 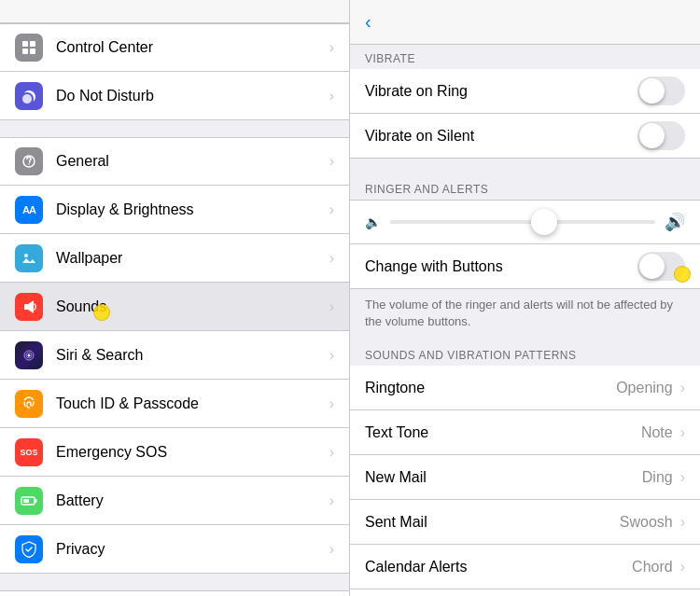 I want to click on general-icon, so click(x=29, y=161).